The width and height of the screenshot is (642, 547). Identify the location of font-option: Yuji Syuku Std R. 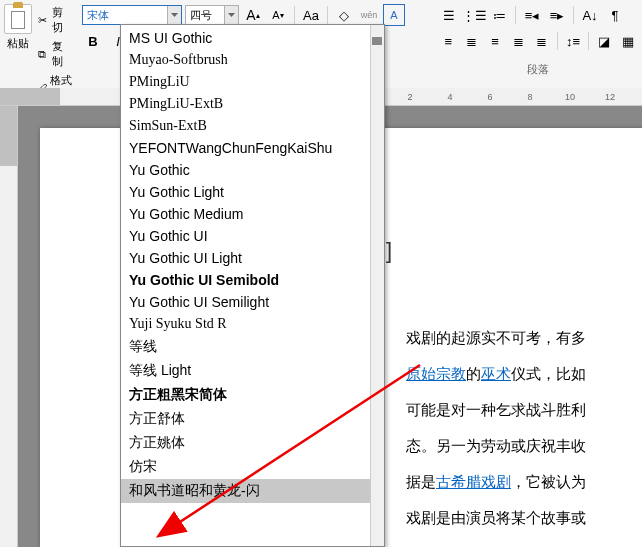
(252, 324).